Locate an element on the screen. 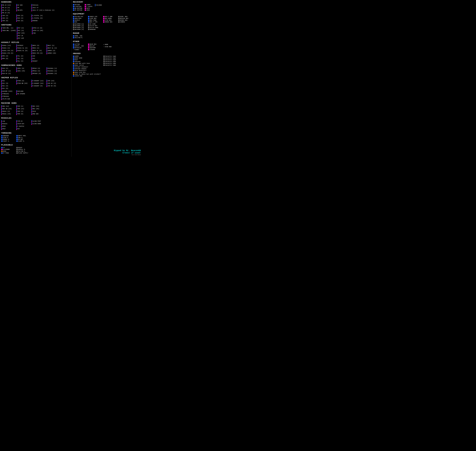 The image size is (476, 451). list-item: RESCUE BOX is located at coordinates (125, 18).